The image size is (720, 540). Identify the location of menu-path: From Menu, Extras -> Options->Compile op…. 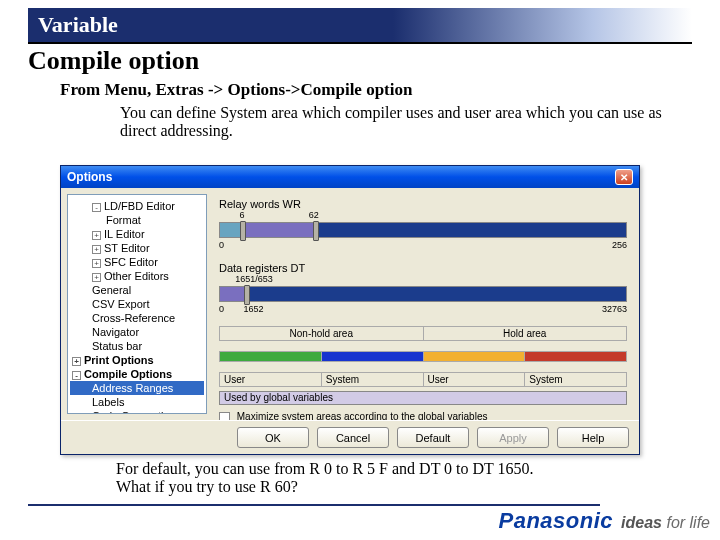
(390, 90).